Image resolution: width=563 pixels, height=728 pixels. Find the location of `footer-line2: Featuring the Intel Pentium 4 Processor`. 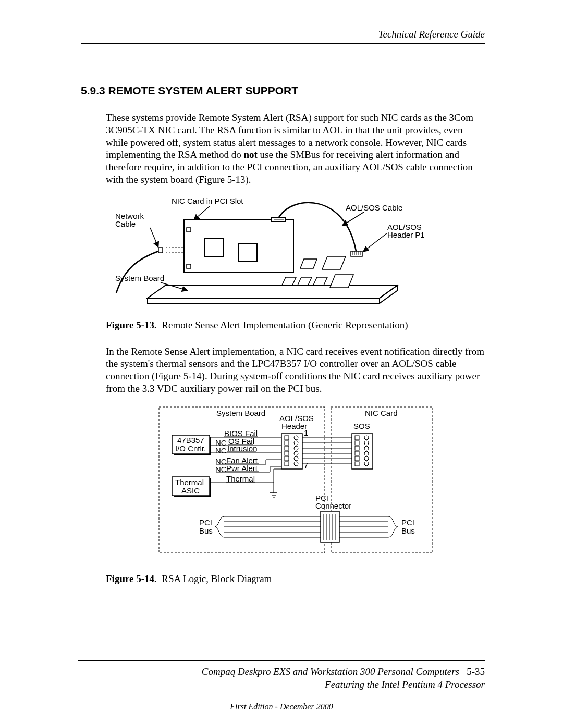

footer-line2: Featuring the Intel Pentium 4 Processor is located at coordinates (405, 685).